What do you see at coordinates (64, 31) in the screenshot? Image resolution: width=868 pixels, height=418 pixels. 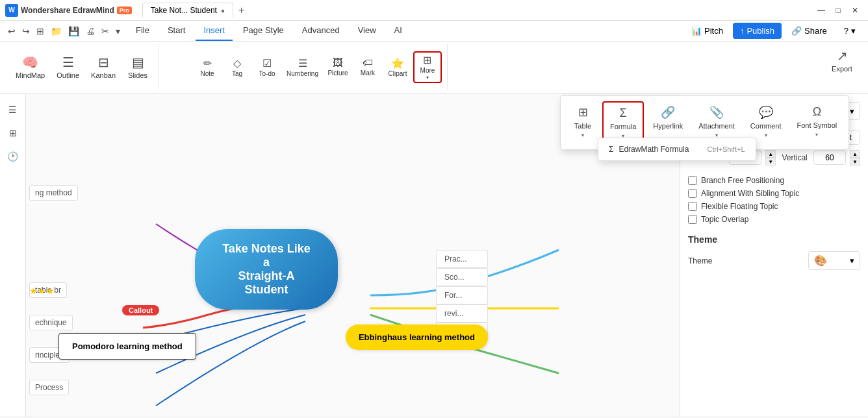 I see `mini-tools: ↩ ↪ ⊞ 📁 💾 🖨 ✂ ▾` at bounding box center [64, 31].